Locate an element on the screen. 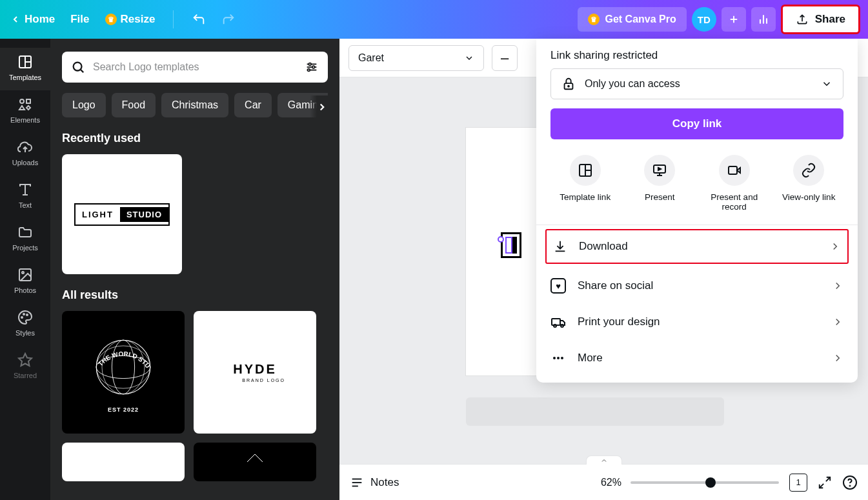  print-row: Print your design is located at coordinates (697, 322).